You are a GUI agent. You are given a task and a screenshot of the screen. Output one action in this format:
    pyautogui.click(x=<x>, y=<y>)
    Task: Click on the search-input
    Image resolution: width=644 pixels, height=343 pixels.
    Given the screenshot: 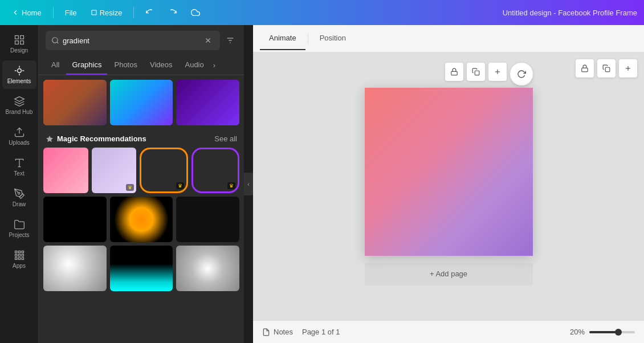 What is the action you would take?
    pyautogui.click(x=131, y=41)
    